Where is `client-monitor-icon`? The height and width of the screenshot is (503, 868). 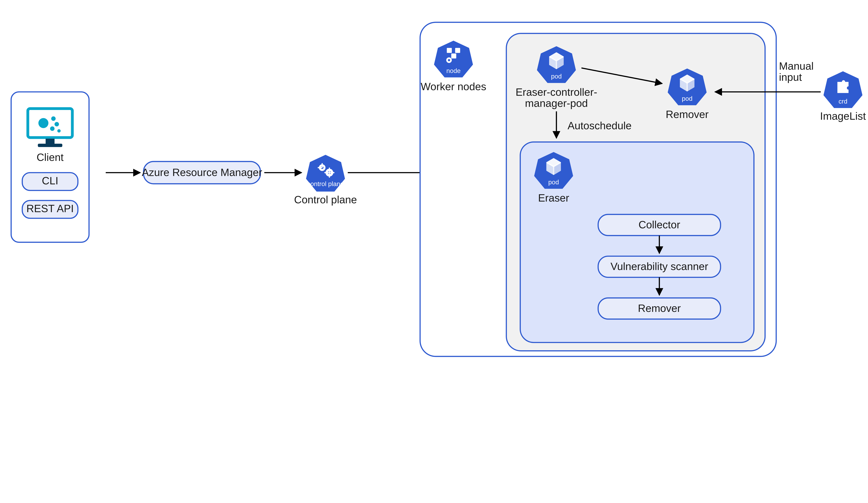 client-monitor-icon is located at coordinates (50, 128).